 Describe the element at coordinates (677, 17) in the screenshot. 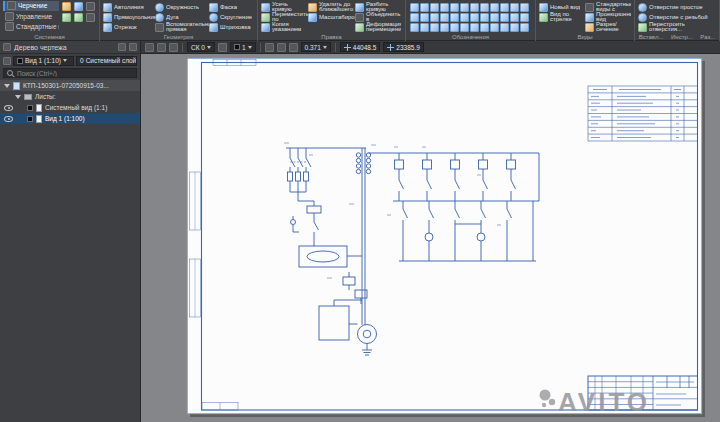

I see `btn-threaded-hole: Отверстие с резьбой` at that location.